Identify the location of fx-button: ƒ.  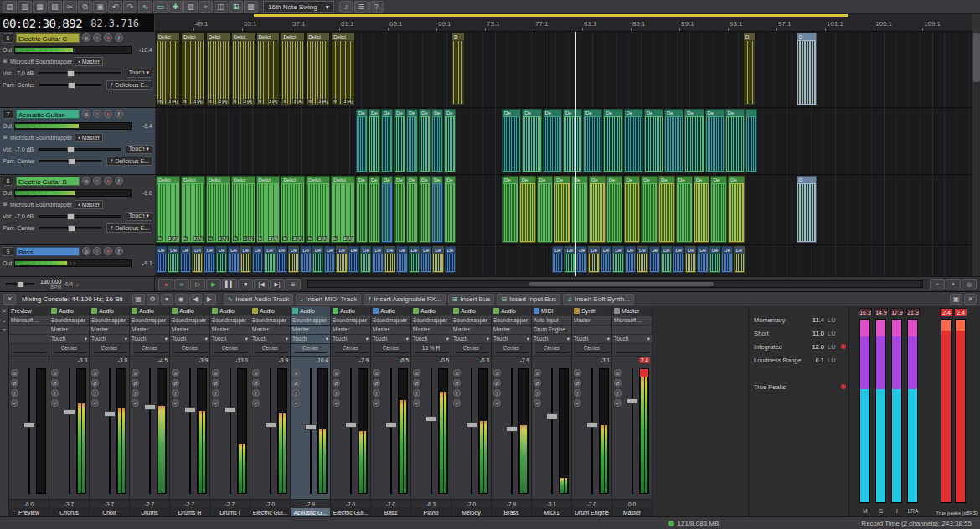
(119, 251).